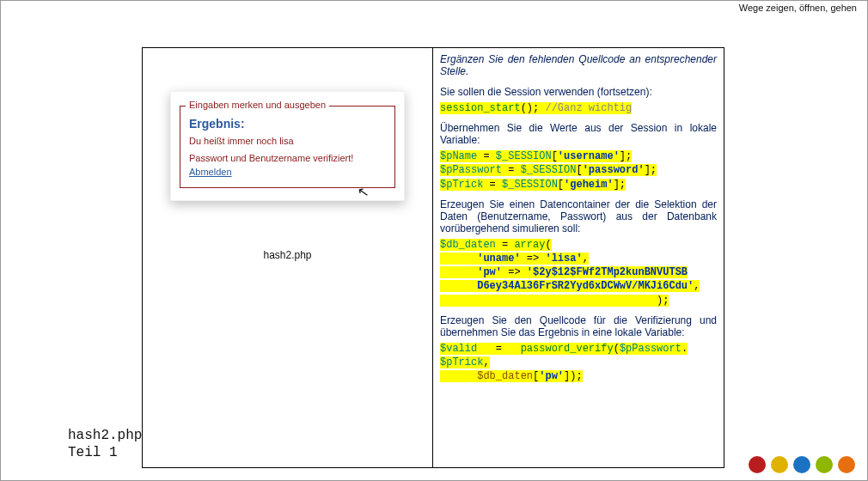 The width and height of the screenshot is (868, 481). I want to click on result-card: Eingaben merken und ausgeben Ergebnis: D…, so click(287, 146).